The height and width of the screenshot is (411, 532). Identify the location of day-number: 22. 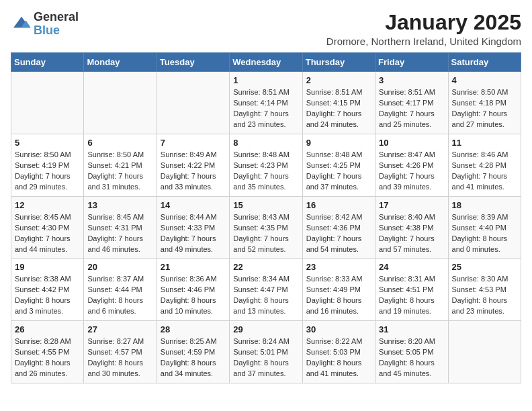
(266, 267).